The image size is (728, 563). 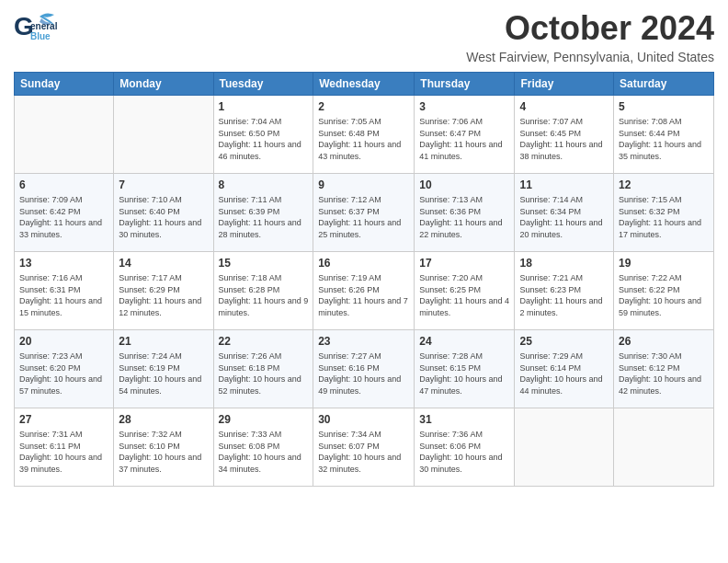 I want to click on day-header-wednesday: Wednesday, so click(x=364, y=85).